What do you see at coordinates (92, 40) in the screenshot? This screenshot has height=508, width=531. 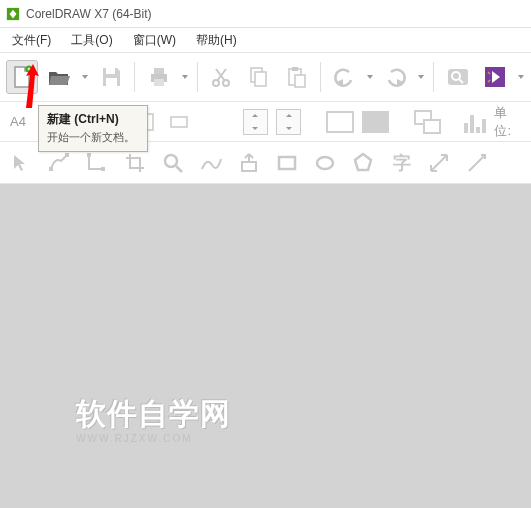 I see `menu-tools: 工具(O)` at bounding box center [92, 40].